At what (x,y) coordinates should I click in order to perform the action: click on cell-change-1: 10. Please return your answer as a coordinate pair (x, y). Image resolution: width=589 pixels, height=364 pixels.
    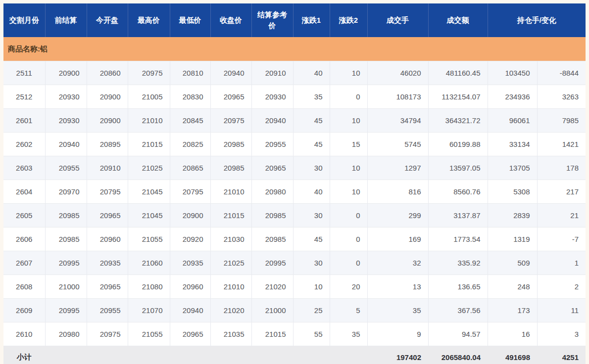
    Looking at the image, I should click on (311, 287).